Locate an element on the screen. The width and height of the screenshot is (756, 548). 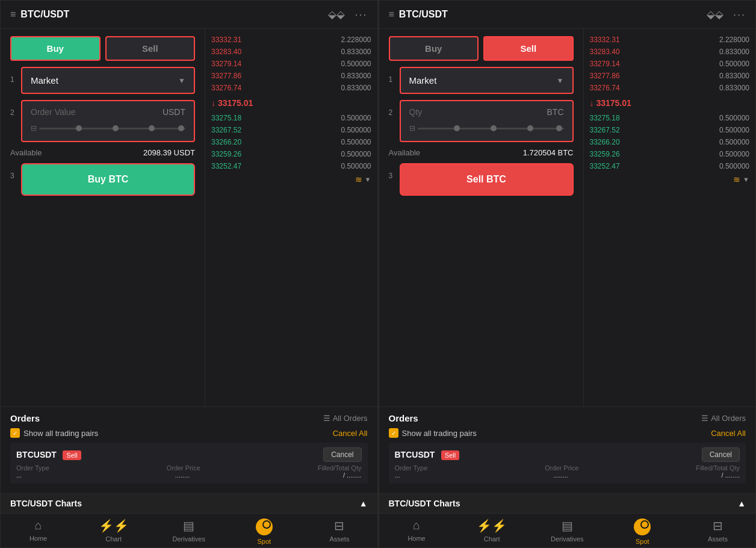
bottom-nav-left: ⌂ Home ⚡⚡ Chart ▤ Derivatives S is located at coordinates (189, 530).